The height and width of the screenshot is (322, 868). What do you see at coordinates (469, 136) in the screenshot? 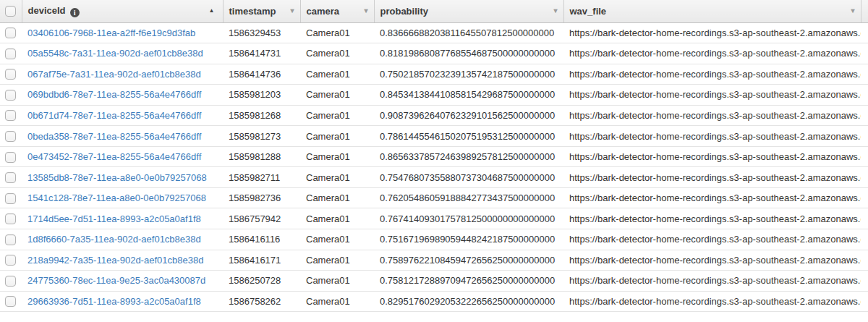
I see `probability-cell: 0.78614455461502075195312500000000` at bounding box center [469, 136].